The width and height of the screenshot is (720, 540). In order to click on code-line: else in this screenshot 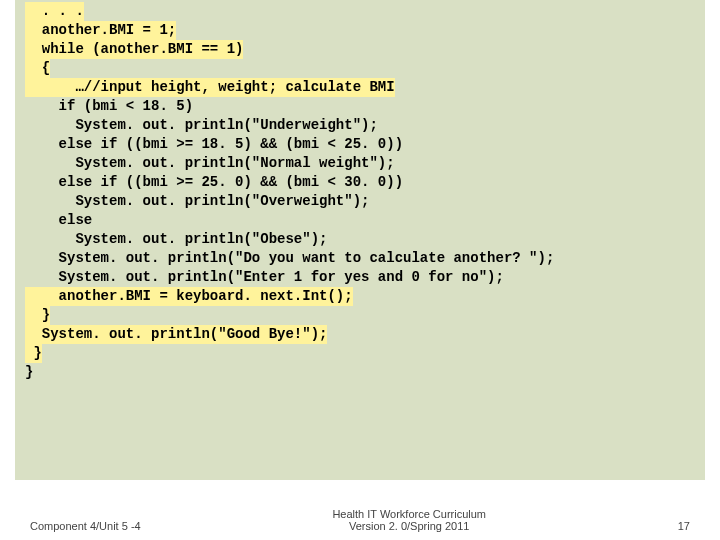, I will do `click(58, 220)`.